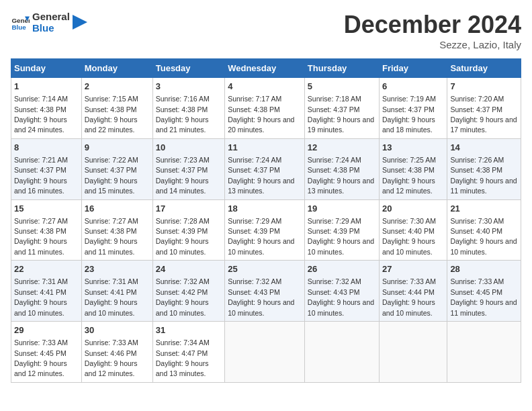  Describe the element at coordinates (41, 358) in the screenshot. I see `day-info: Sunrise: 7:33 AMSunset: 4:45 PMDaylight:…` at that location.